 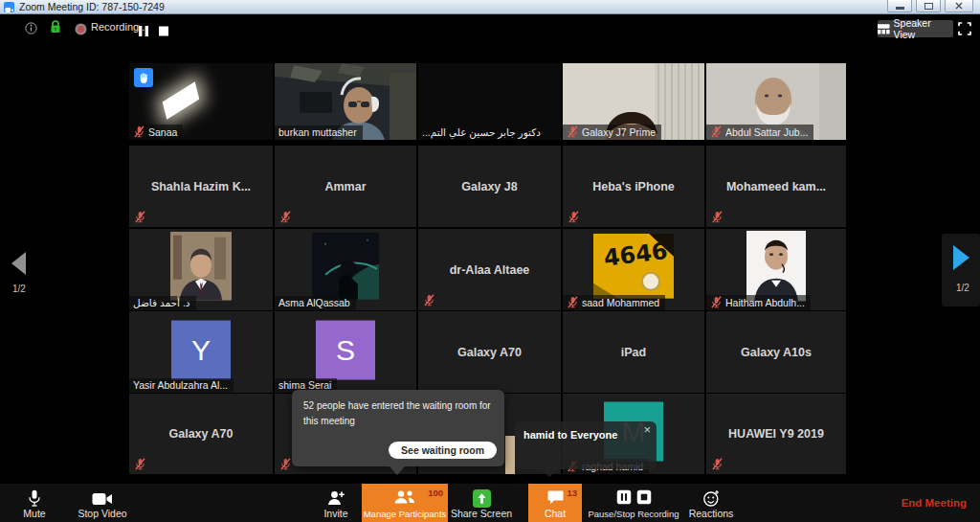 What do you see at coordinates (144, 32) in the screenshot?
I see `pause-recording-button` at bounding box center [144, 32].